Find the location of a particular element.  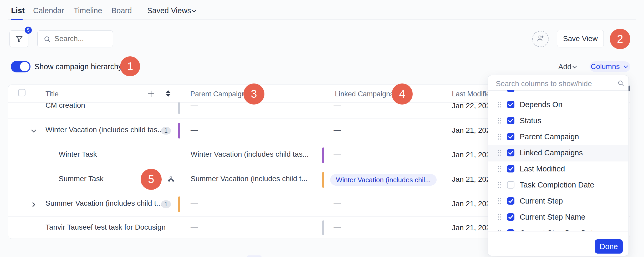

annotation-circle-2: 2 is located at coordinates (620, 39).